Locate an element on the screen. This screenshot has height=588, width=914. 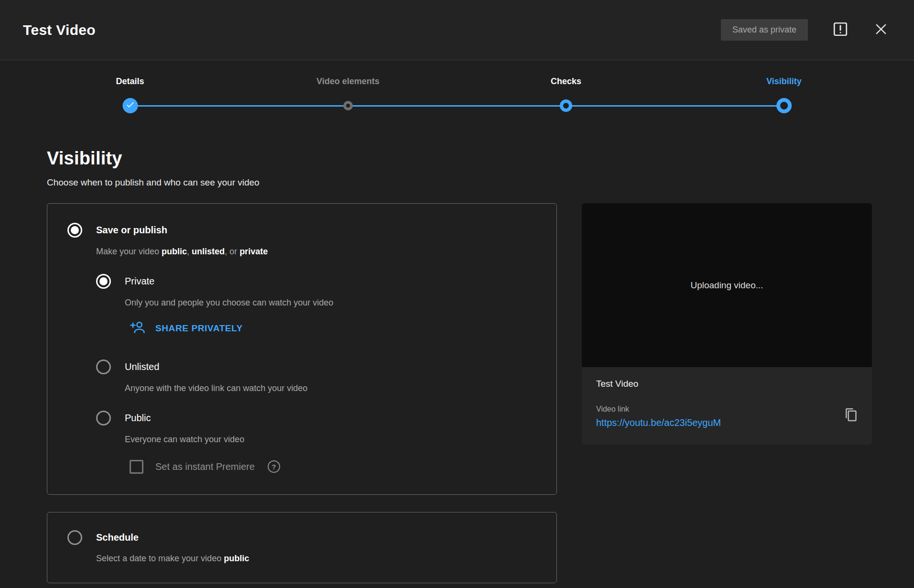
private-option-block: Private Only you and people you choose c… is located at coordinates (316, 305).